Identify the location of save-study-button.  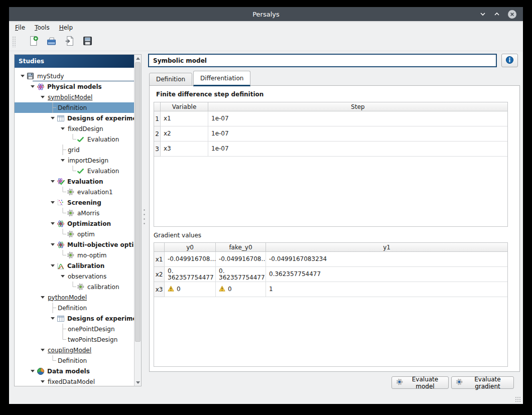
(87, 42).